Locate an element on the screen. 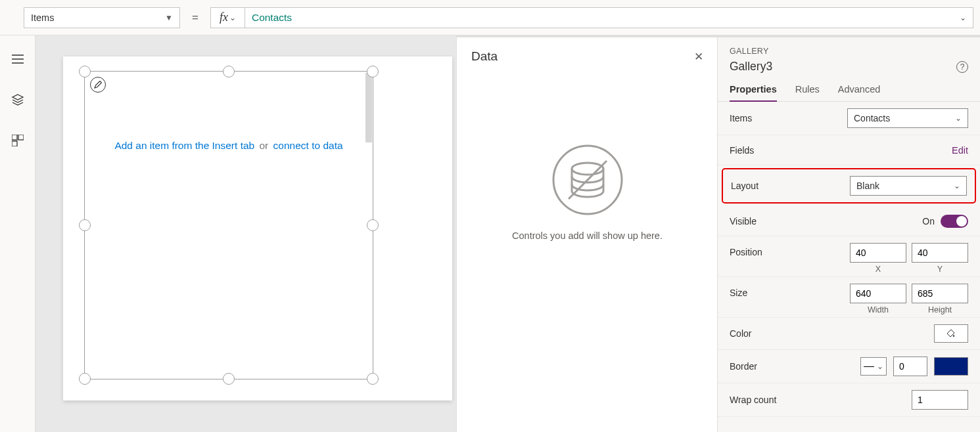 The height and width of the screenshot is (432, 980). prop-row-position: Position X Y is located at coordinates (849, 257).